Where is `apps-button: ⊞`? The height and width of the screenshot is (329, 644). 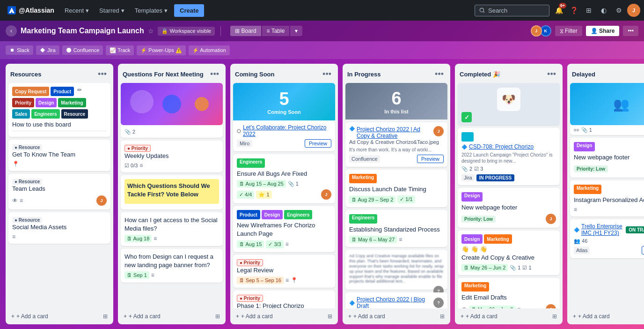 apps-button: ⊞ is located at coordinates (589, 10).